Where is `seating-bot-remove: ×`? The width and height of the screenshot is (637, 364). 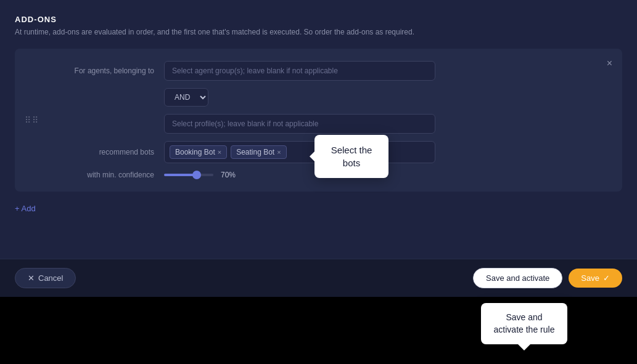 seating-bot-remove: × is located at coordinates (279, 152).